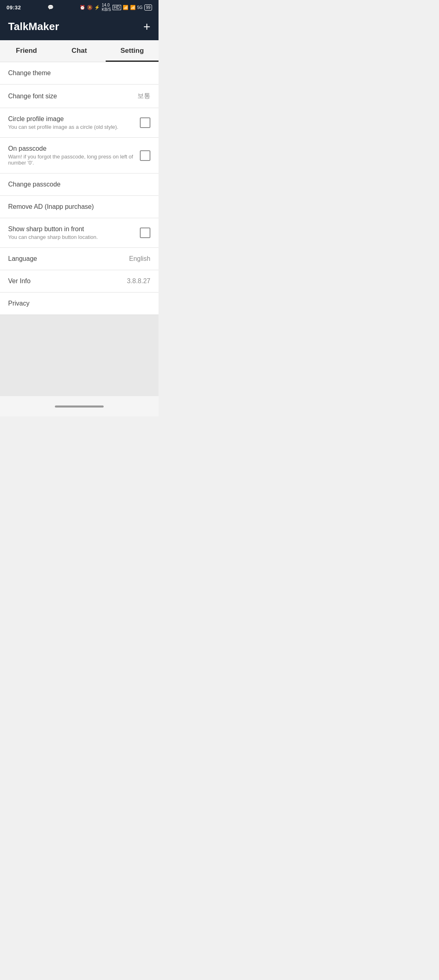 The width and height of the screenshot is (439, 980). I want to click on setting-left-on-passcode: On passcodeWarn! if you forgot the passc…, so click(74, 155).